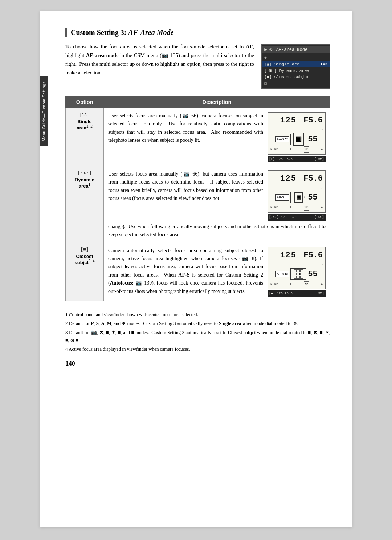 The image size is (392, 540). I want to click on footnote-4: 4 Active focus area displayed in viewfin…, so click(198, 350).